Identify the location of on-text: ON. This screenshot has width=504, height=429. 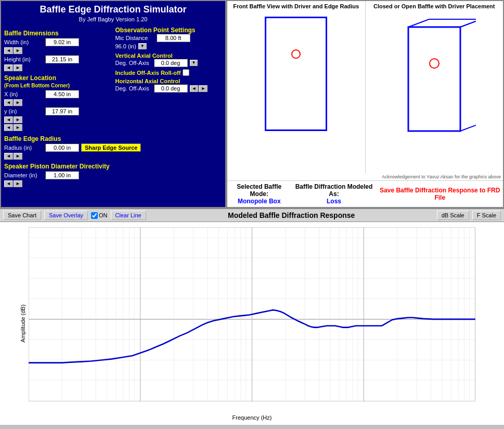
(103, 215).